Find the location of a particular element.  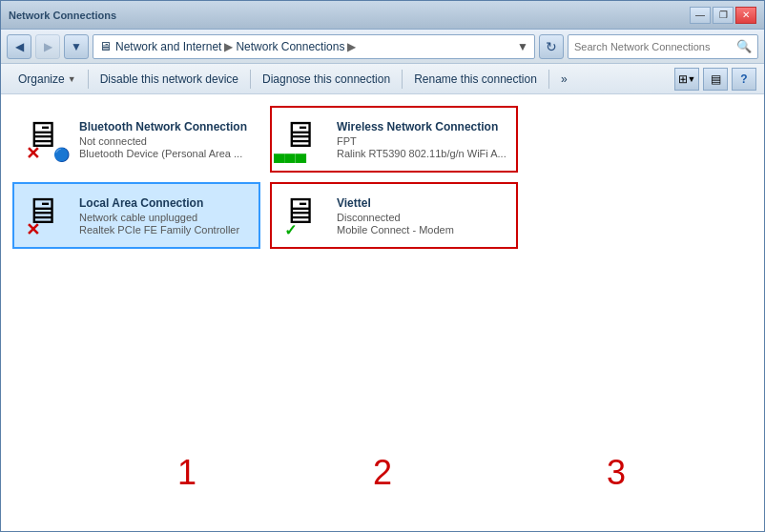

toolbar-right: ⊞ ▼ ▤ ? is located at coordinates (715, 79).